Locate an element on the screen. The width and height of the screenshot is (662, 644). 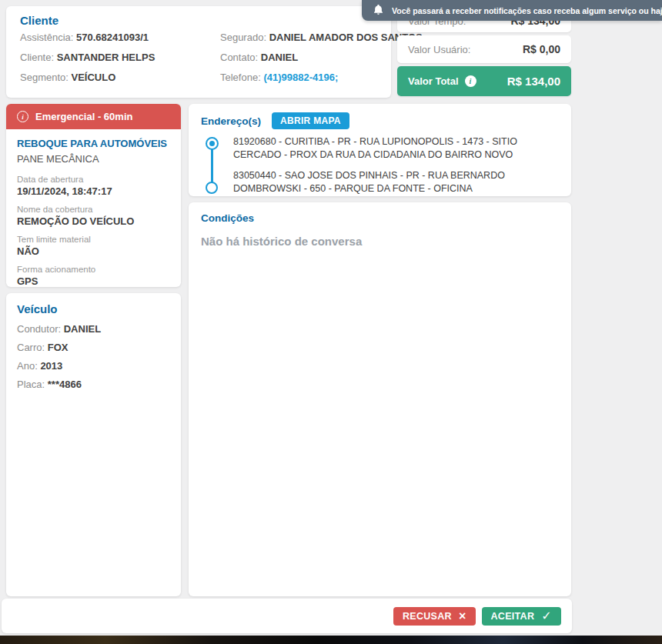
segmento-label: Segmento: is located at coordinates (45, 77).